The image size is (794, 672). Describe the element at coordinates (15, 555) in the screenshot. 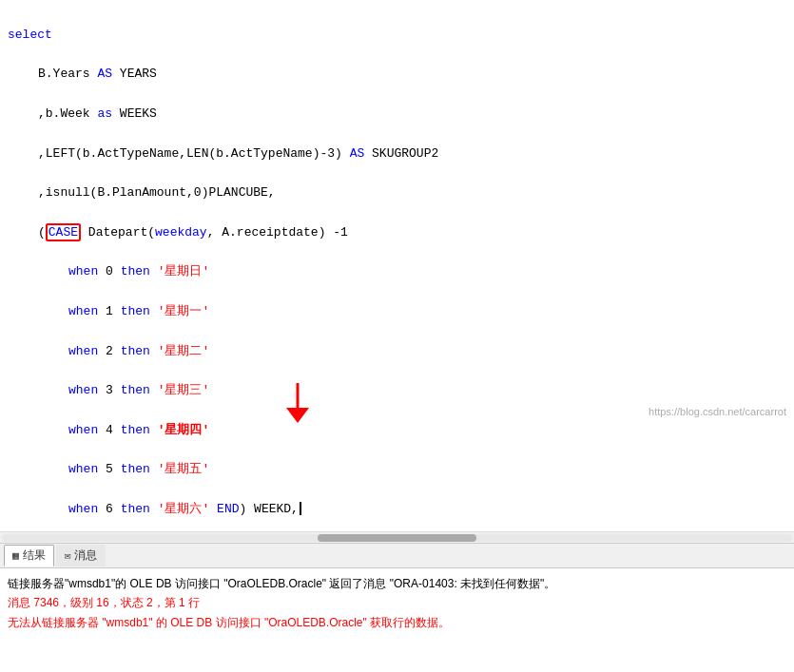

I see `results-icon: ▦` at that location.